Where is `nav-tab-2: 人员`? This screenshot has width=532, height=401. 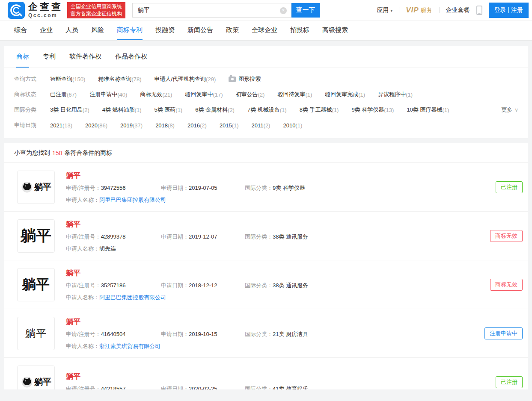
nav-tab-2: 人员 is located at coordinates (72, 30).